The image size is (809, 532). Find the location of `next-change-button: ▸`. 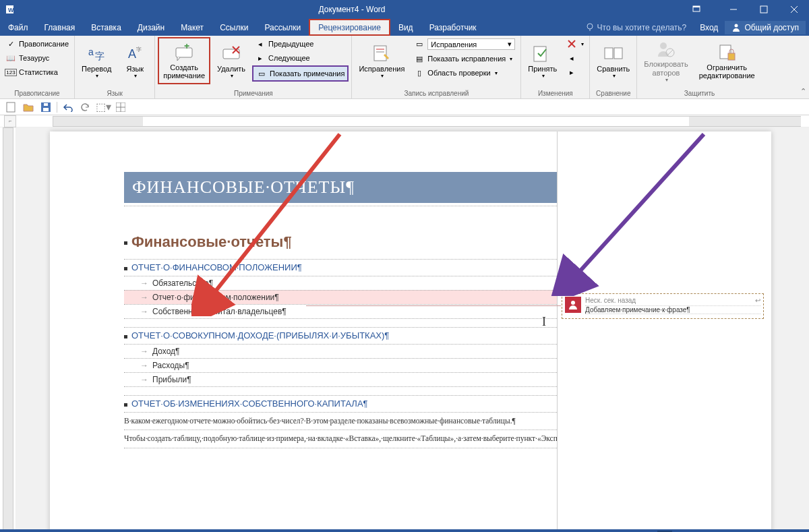

next-change-button: ▸ is located at coordinates (575, 72).